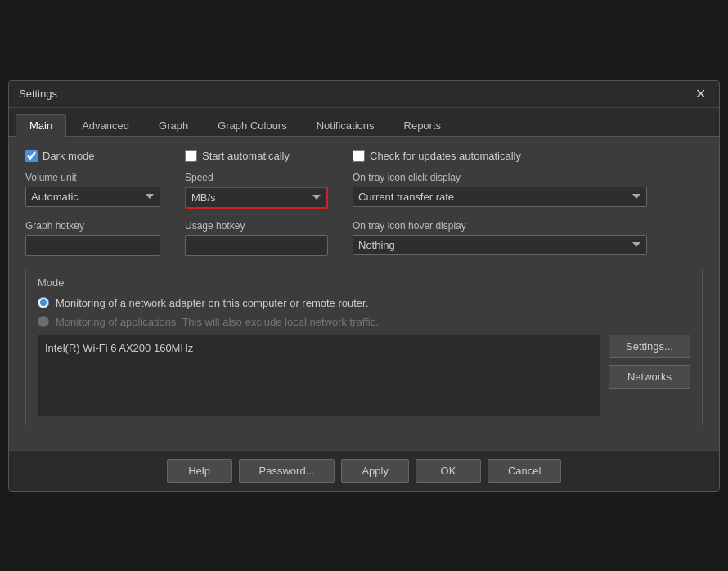  What do you see at coordinates (119, 348) in the screenshot?
I see `adapter-name: Intel(R) Wi-Fi 6 AX200 160MHz` at bounding box center [119, 348].